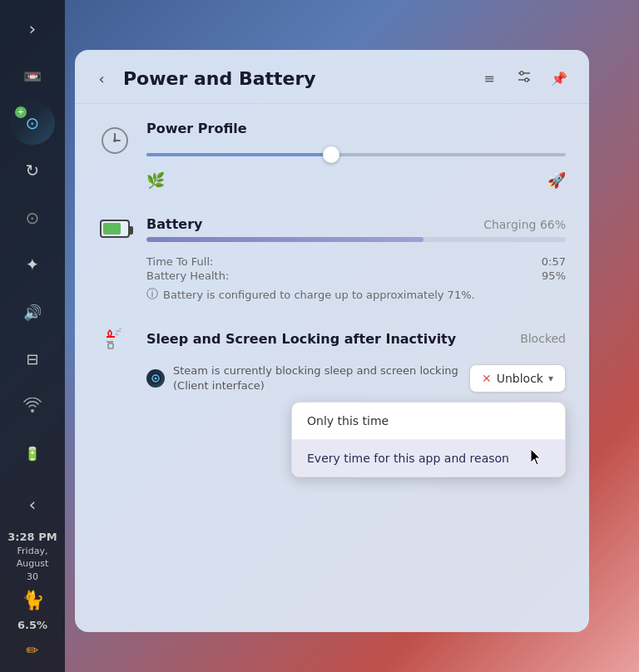 The image size is (639, 672). I want to click on sidebar-volume: 🔊, so click(32, 313).